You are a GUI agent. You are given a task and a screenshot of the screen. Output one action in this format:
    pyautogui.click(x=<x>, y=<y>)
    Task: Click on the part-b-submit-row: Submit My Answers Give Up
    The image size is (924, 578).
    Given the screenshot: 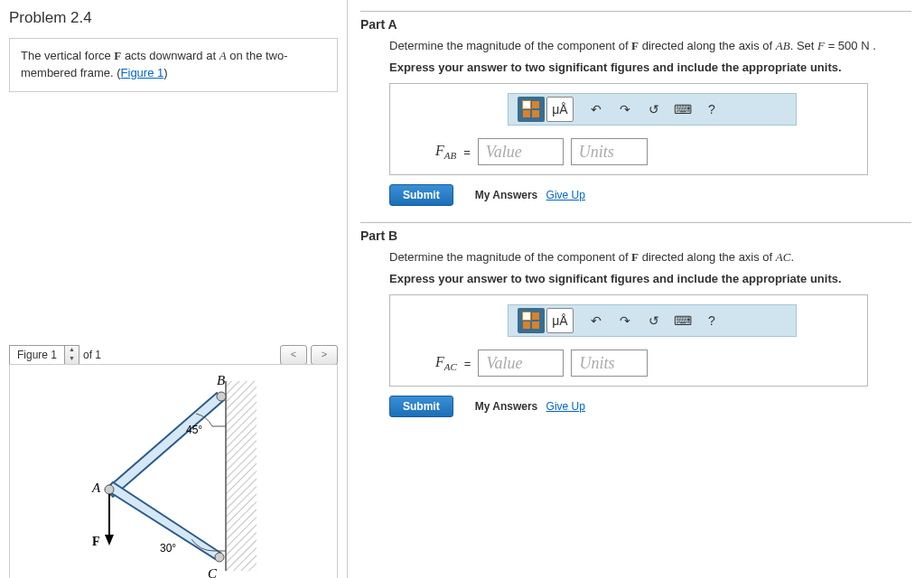 What is the action you would take?
    pyautogui.click(x=650, y=406)
    